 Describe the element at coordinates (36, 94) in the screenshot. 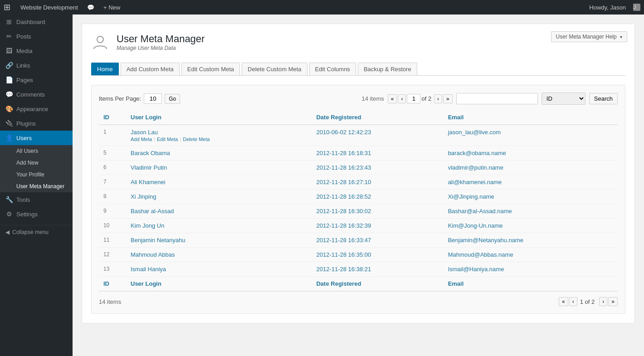

I see `sidebar-item-comments: 💬 Comments` at that location.